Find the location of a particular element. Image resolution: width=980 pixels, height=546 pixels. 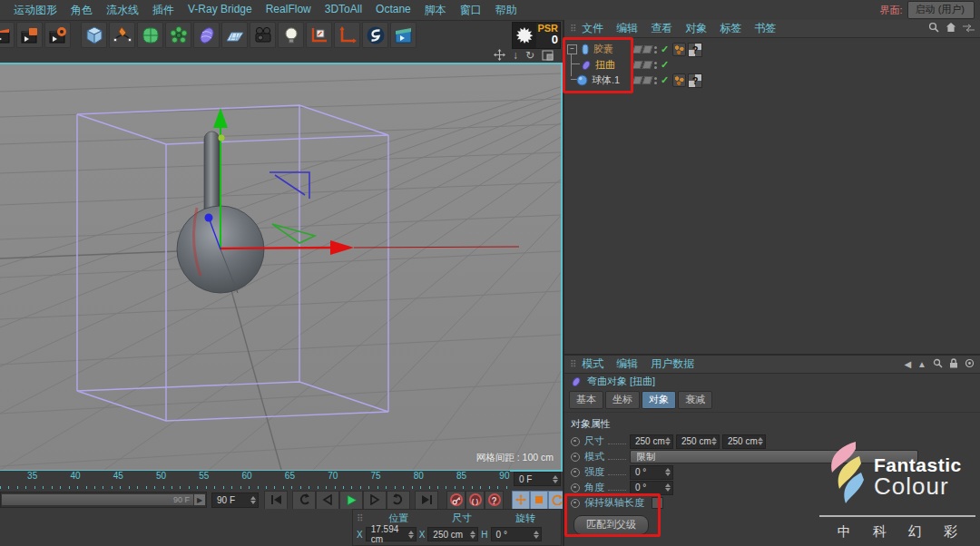

record-help-button: ? is located at coordinates (494, 500).